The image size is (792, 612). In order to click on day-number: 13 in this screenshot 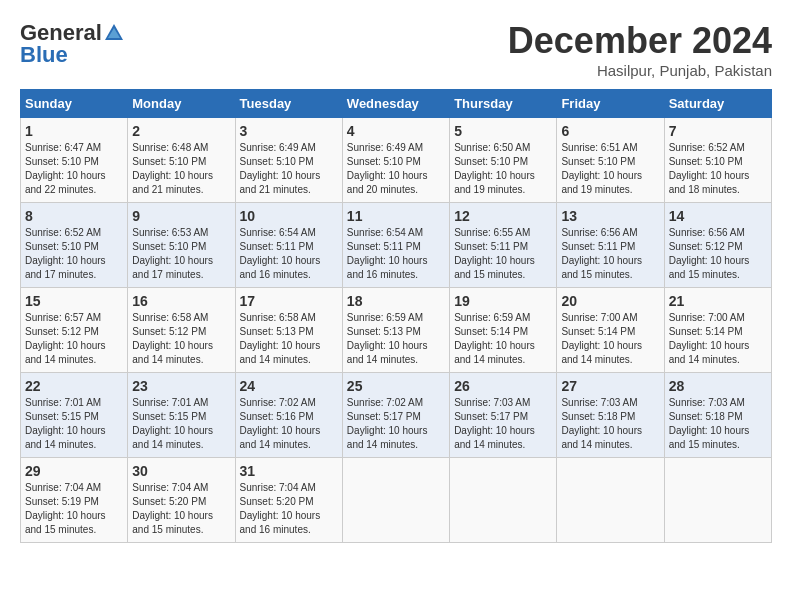, I will do `click(610, 216)`.